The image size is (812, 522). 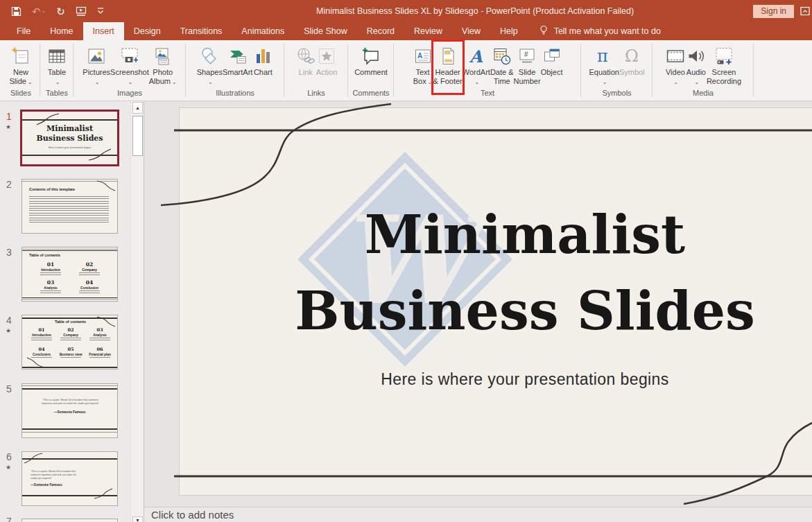 What do you see at coordinates (69, 207) in the screenshot?
I see `slide-thumbnail-2: Contents of this template` at bounding box center [69, 207].